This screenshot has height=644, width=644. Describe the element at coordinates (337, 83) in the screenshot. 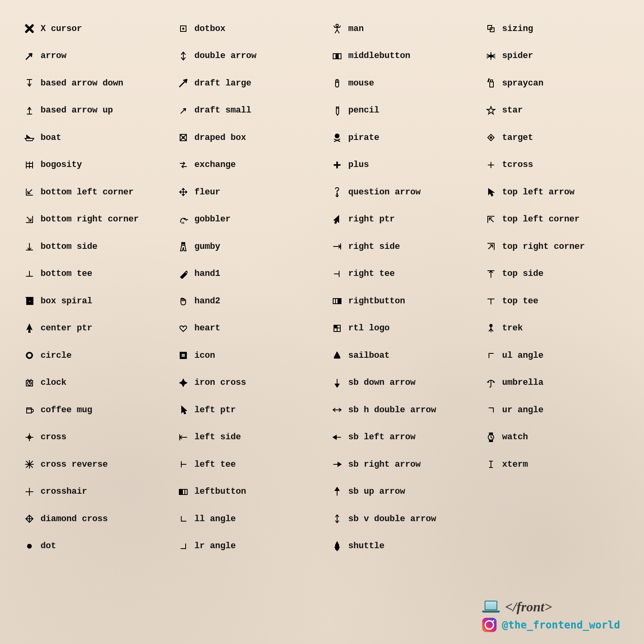

I see `mouse-icon` at that location.